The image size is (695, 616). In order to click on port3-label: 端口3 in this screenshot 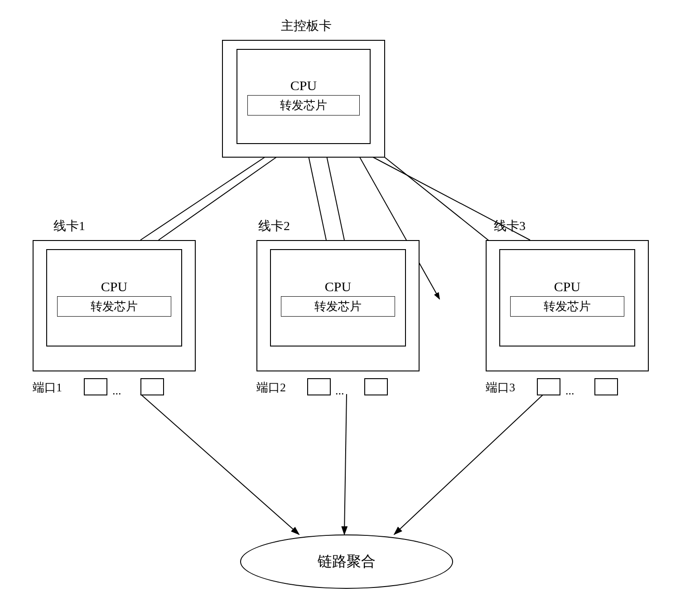, I will do `click(500, 388)`.